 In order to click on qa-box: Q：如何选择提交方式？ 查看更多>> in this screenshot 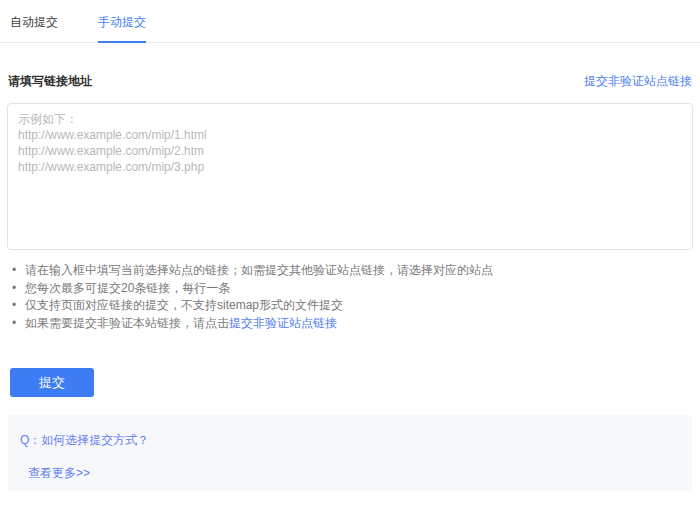, I will do `click(350, 453)`.